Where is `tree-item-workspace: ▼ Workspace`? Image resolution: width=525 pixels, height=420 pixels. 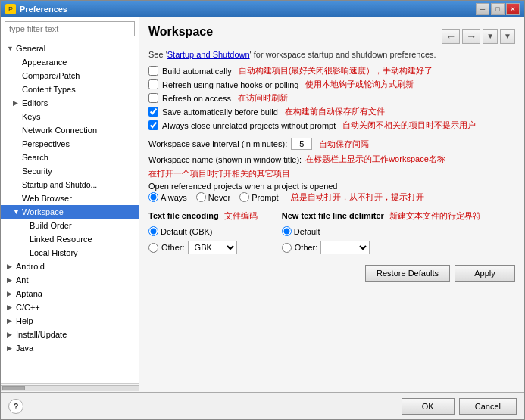 tree-item-workspace: ▼ Workspace is located at coordinates (70, 212).